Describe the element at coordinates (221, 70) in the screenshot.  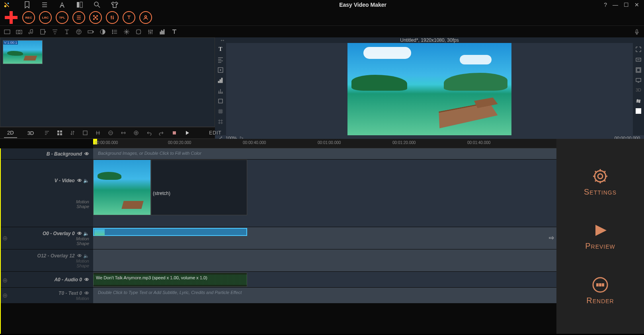
I see `resize-icon` at that location.